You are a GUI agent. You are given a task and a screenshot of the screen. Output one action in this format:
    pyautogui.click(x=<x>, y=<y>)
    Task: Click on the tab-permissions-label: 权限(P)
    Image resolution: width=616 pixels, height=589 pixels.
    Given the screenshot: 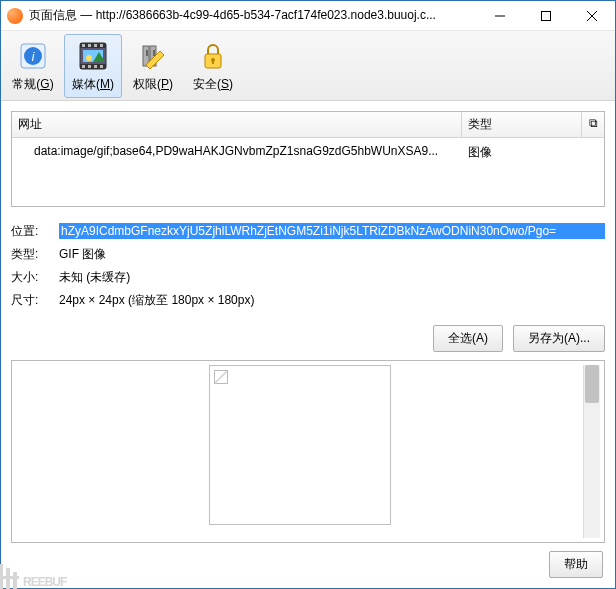 What is the action you would take?
    pyautogui.click(x=153, y=84)
    